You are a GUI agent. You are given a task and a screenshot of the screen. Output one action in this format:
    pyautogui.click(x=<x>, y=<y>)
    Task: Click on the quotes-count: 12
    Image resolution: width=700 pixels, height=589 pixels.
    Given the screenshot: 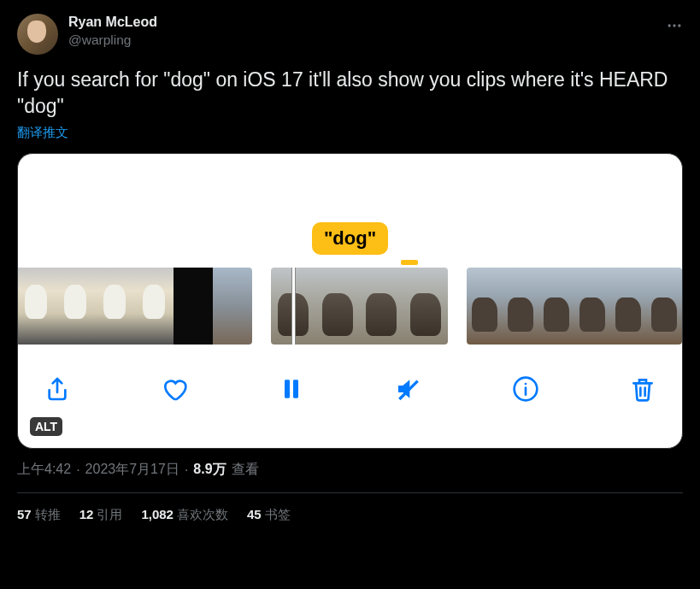 What is the action you would take?
    pyautogui.click(x=87, y=515)
    